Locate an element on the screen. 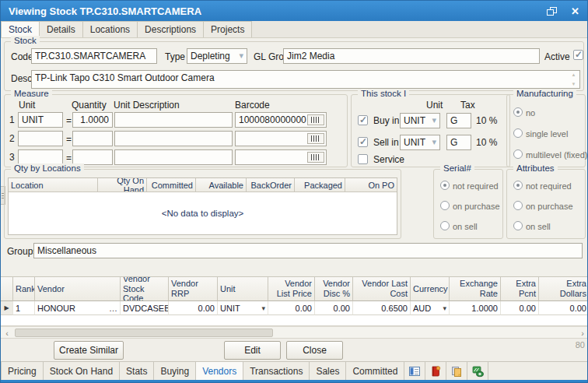 This screenshot has height=383, width=588. desc-field: TP-Link Tapo C310 Smart Outdoor Camera ▲… is located at coordinates (306, 79).